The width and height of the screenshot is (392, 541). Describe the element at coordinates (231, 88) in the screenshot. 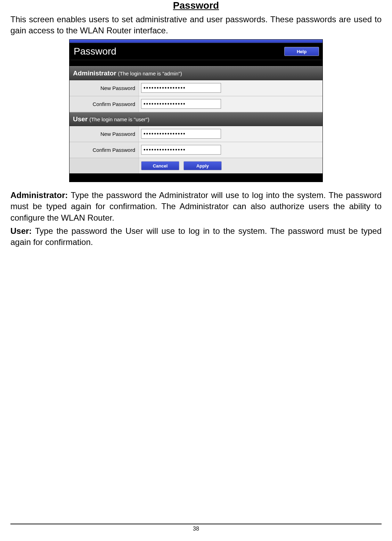

I see `admin-new-password-cell` at that location.